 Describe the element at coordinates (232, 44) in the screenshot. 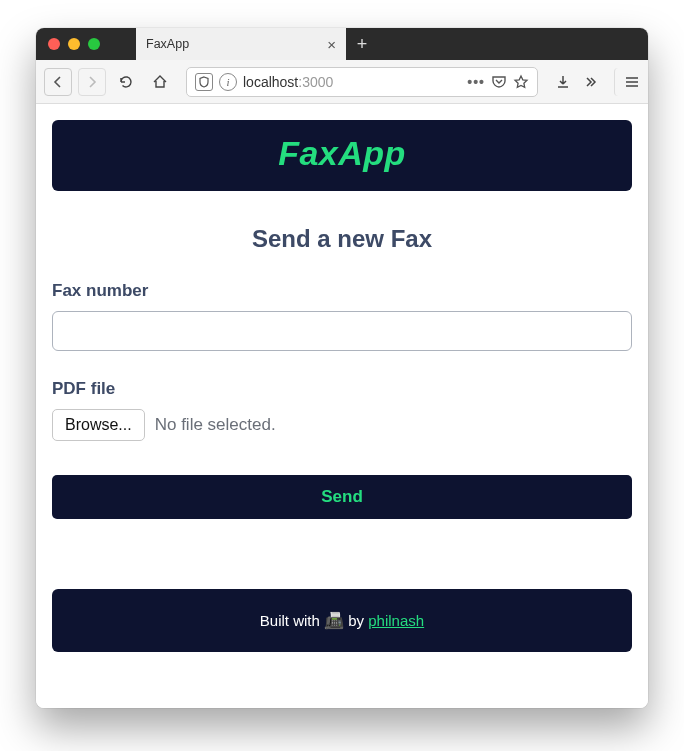

I see `tab-title: FaxApp` at that location.